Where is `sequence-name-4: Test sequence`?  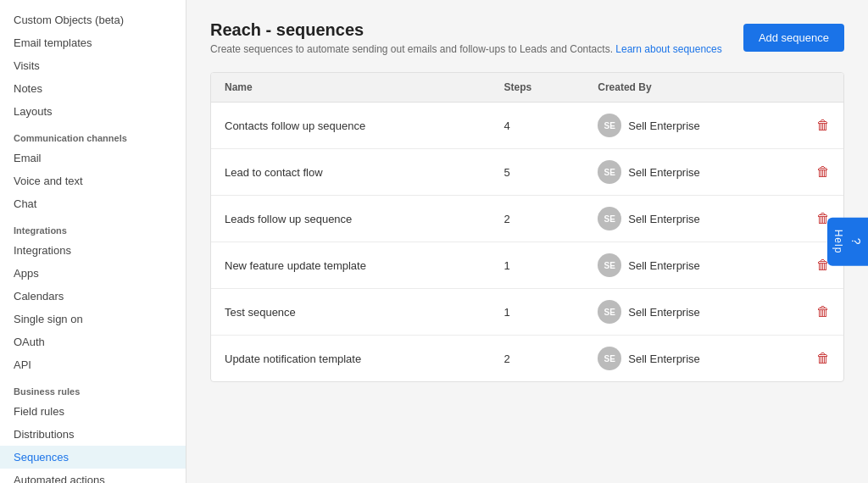 sequence-name-4: Test sequence is located at coordinates (351, 312).